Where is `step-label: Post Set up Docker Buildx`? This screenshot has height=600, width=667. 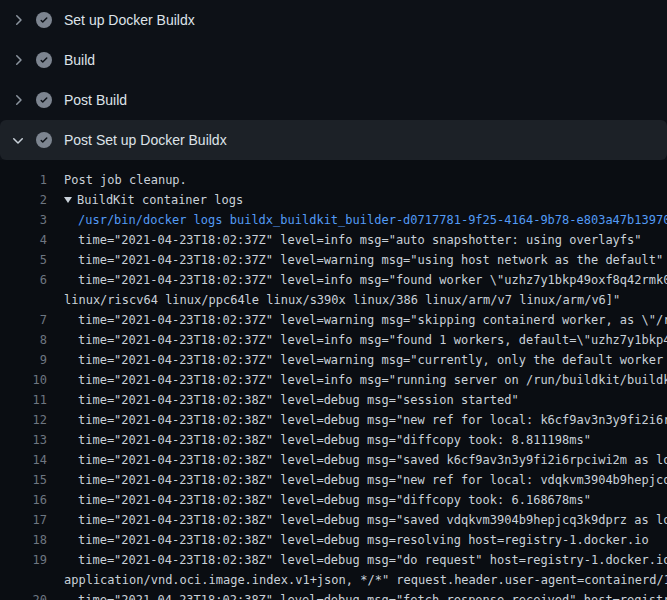
step-label: Post Set up Docker Buildx is located at coordinates (146, 140).